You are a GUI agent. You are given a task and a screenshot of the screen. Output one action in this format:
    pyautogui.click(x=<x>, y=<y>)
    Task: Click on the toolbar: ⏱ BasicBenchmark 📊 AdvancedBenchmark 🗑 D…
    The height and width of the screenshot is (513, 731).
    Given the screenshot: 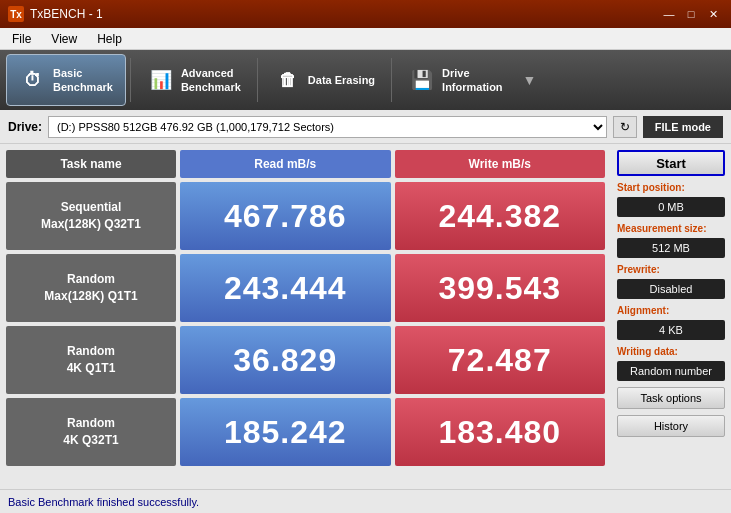 What is the action you would take?
    pyautogui.click(x=366, y=80)
    